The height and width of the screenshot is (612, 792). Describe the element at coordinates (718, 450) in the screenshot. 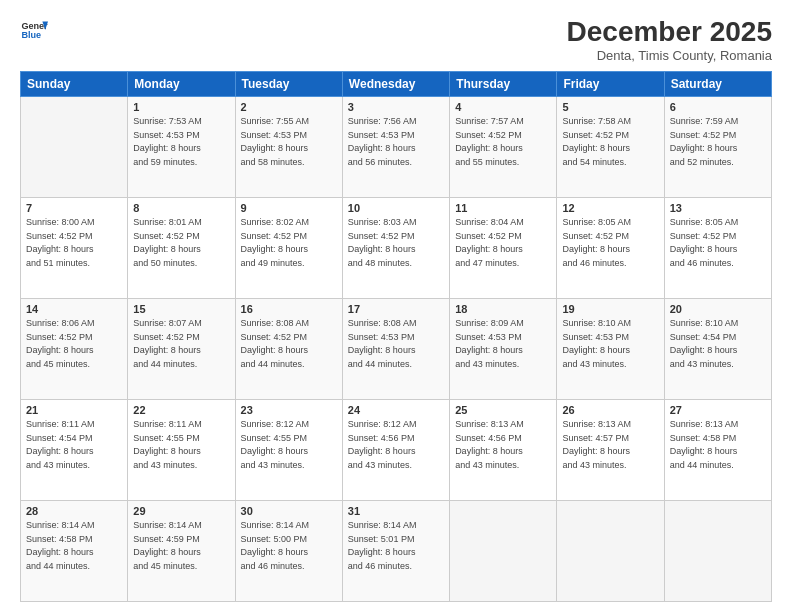

I see `day-cell: 27Sunrise: 8:13 AMSunset: 4:58 PMDayligh…` at that location.